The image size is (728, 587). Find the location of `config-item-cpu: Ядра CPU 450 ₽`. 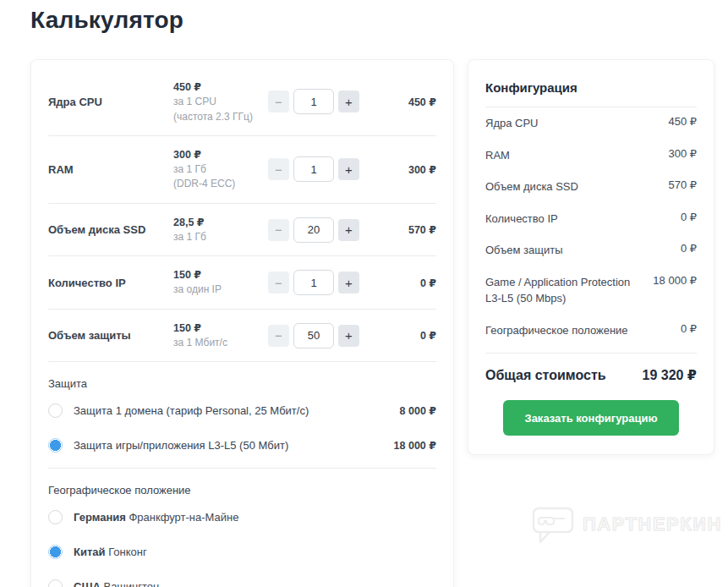

config-item-cpu: Ядра CPU 450 ₽ is located at coordinates (591, 123).